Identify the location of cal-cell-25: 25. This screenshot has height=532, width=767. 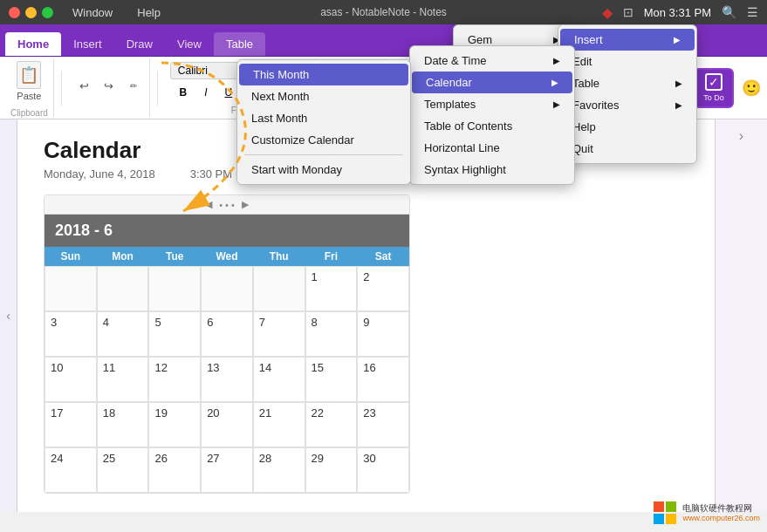
(123, 470).